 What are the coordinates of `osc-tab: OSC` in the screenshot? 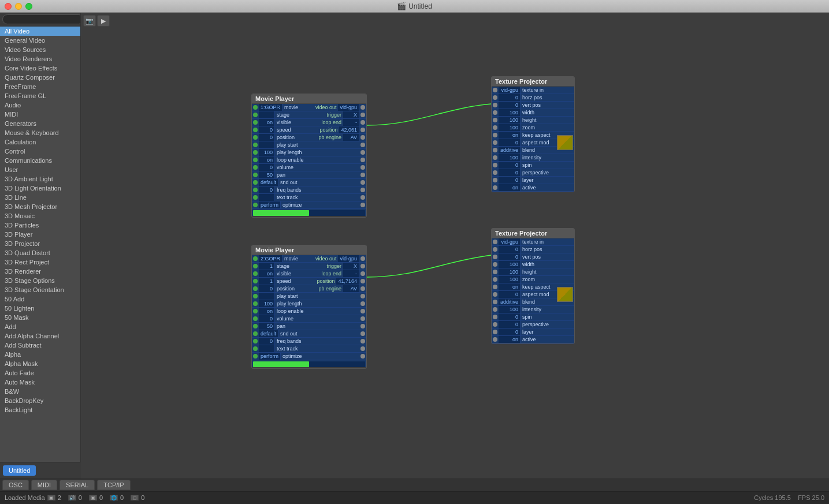 It's located at (16, 485).